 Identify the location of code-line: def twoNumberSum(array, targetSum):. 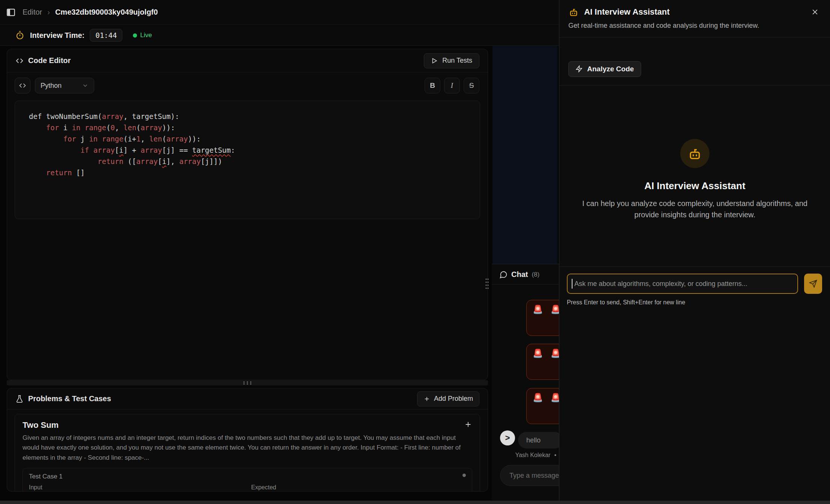
(255, 116).